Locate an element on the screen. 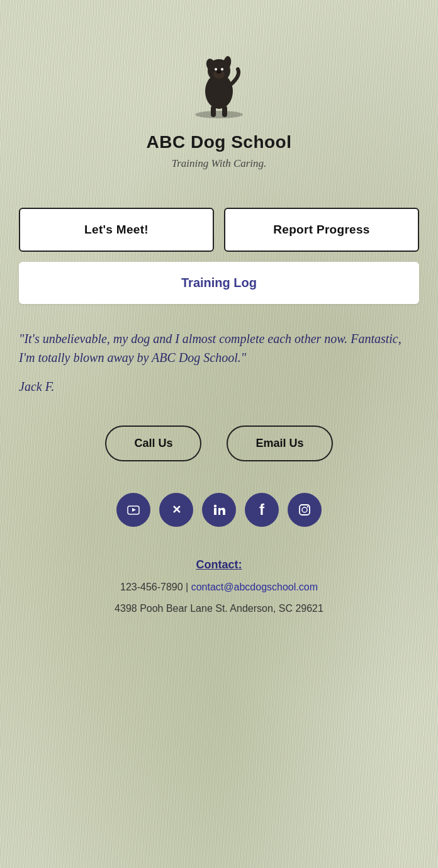  social-icons-row: ✕ f is located at coordinates (219, 510).